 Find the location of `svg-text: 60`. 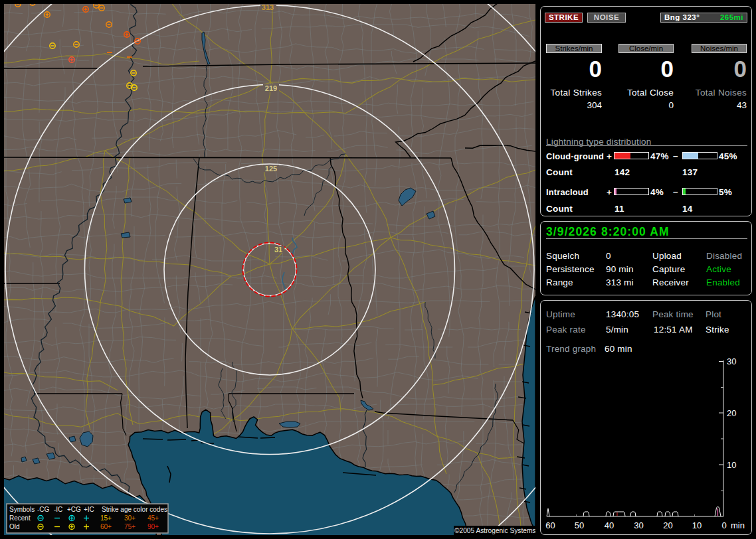

svg-text: 60 is located at coordinates (550, 526).